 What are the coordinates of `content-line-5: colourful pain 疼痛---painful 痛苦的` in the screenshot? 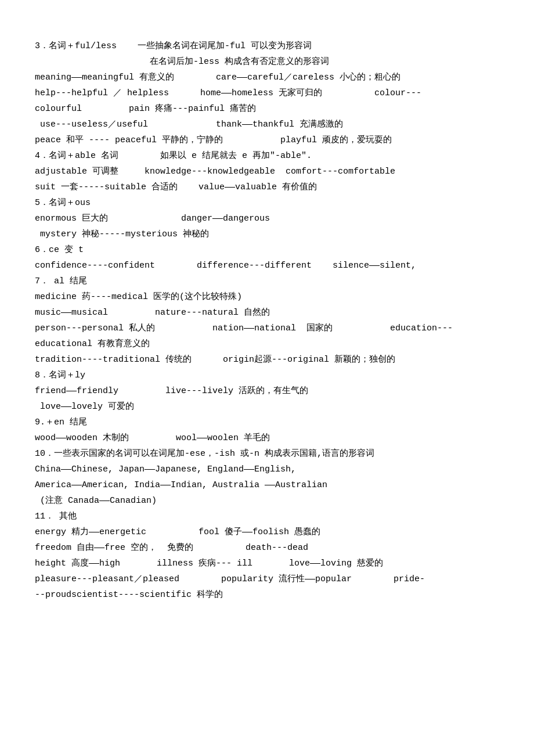 It's located at (267, 109).